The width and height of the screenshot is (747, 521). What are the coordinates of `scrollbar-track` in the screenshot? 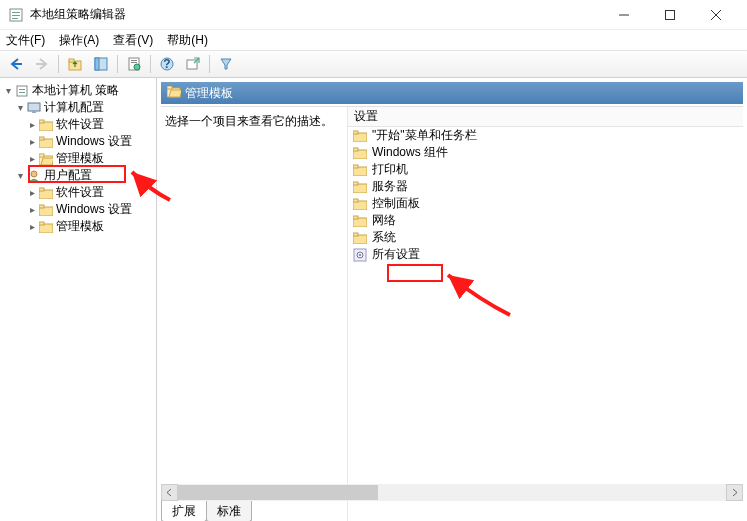 It's located at (452, 492).